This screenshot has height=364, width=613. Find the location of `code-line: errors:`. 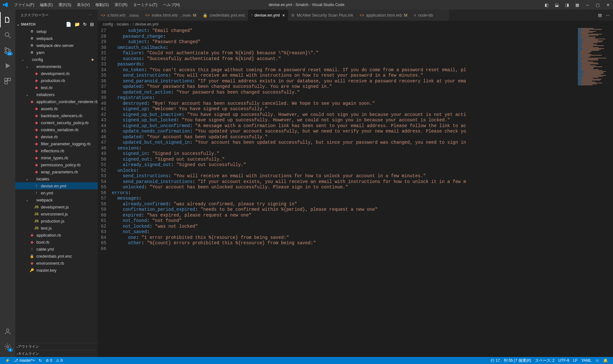

code-line: errors: is located at coordinates (363, 193).